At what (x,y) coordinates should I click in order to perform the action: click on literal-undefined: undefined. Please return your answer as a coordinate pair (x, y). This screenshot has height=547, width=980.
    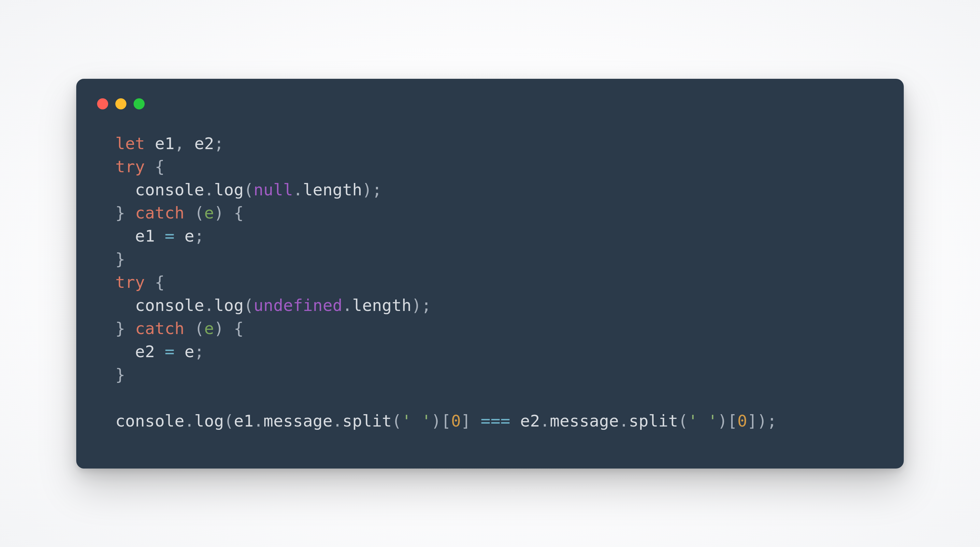
    Looking at the image, I should click on (298, 306).